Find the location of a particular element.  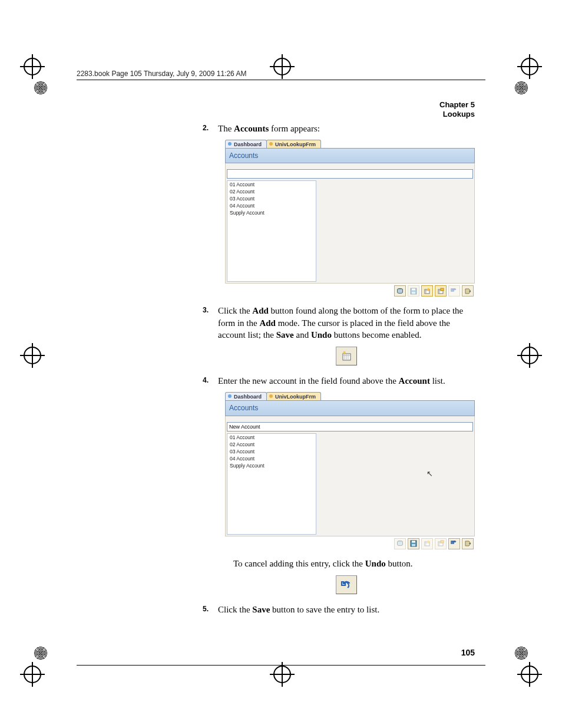

undo-button-illustration is located at coordinates (346, 585).